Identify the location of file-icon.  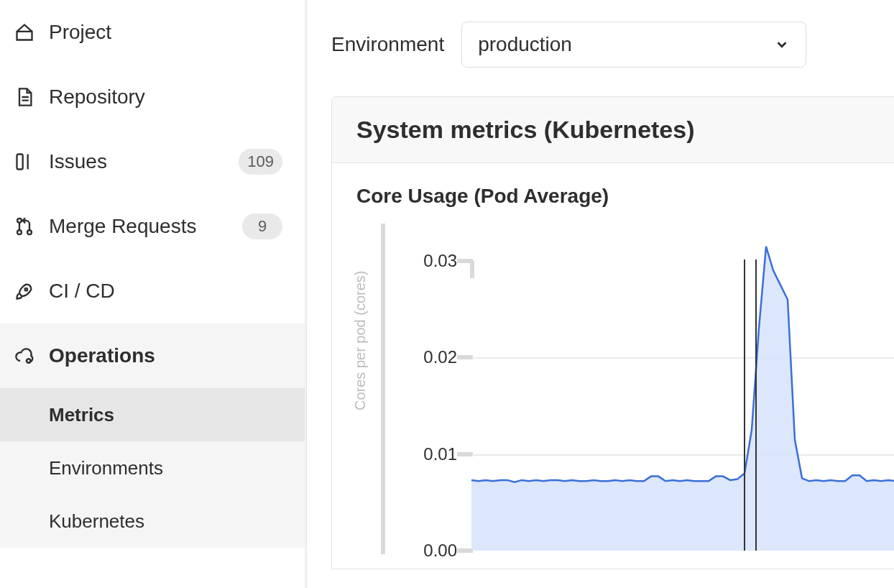
(24, 97).